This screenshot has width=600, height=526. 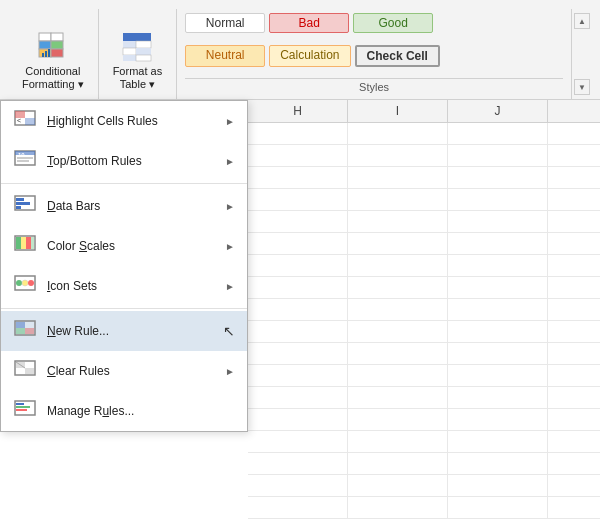 I want to click on conditional-formatting-button: ConditionalFormatting ▾, so click(x=53, y=61).